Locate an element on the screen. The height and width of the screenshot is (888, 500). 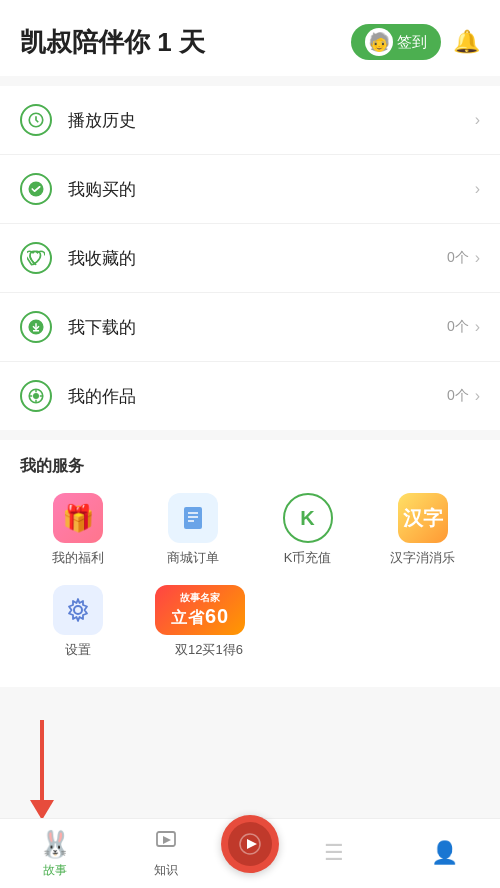
settings-icon is located at coordinates (78, 610).